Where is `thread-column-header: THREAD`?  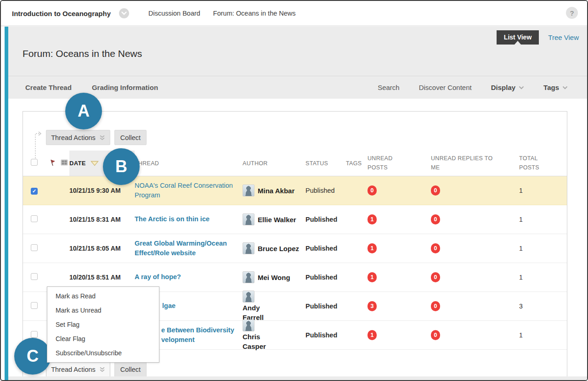 thread-column-header: THREAD is located at coordinates (188, 163).